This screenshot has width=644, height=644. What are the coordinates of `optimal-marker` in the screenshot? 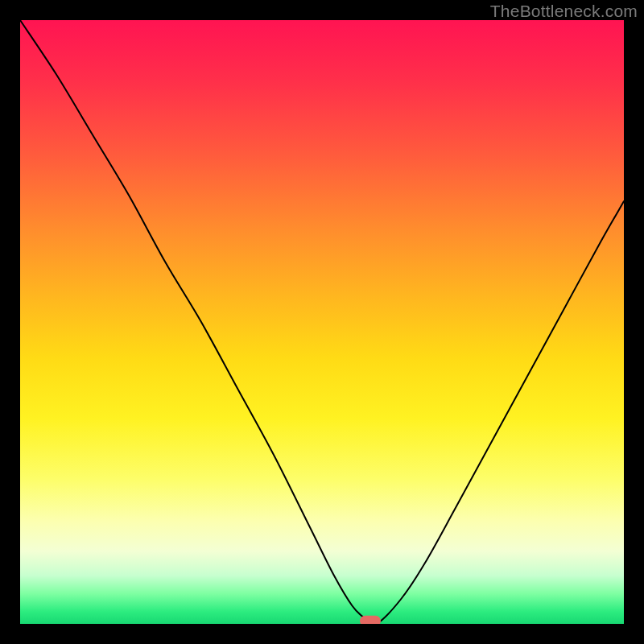 It's located at (370, 620).